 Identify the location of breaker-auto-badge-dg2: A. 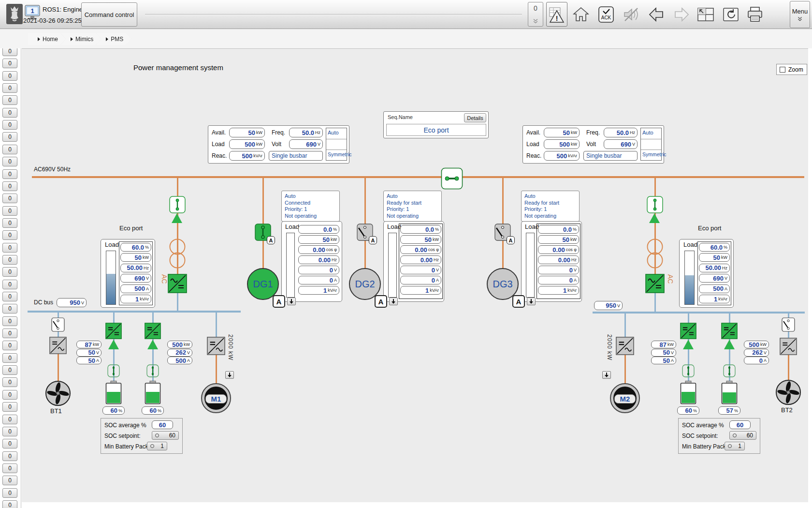
(373, 240).